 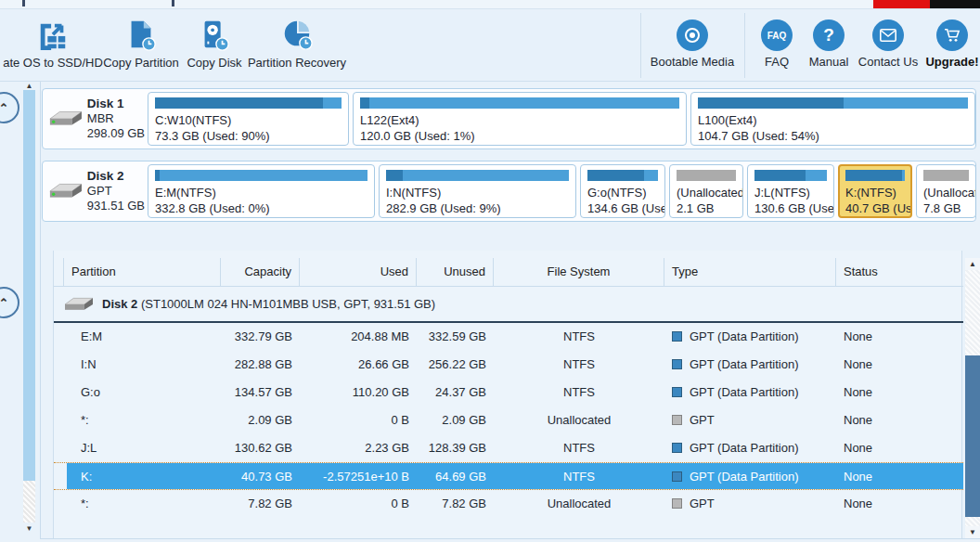 What do you see at coordinates (875, 193) in the screenshot?
I see `partition-tile-label: K:(NTFS)` at bounding box center [875, 193].